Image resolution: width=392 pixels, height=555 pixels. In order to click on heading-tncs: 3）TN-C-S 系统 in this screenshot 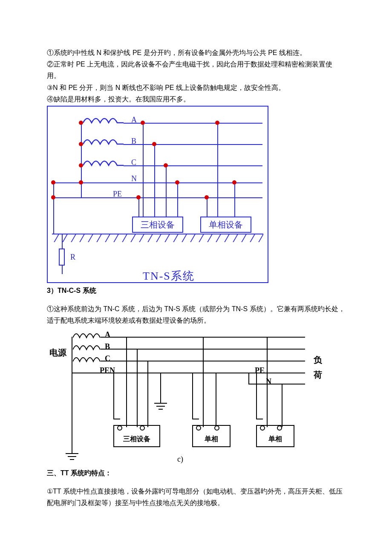, I will do `click(196, 291)`.